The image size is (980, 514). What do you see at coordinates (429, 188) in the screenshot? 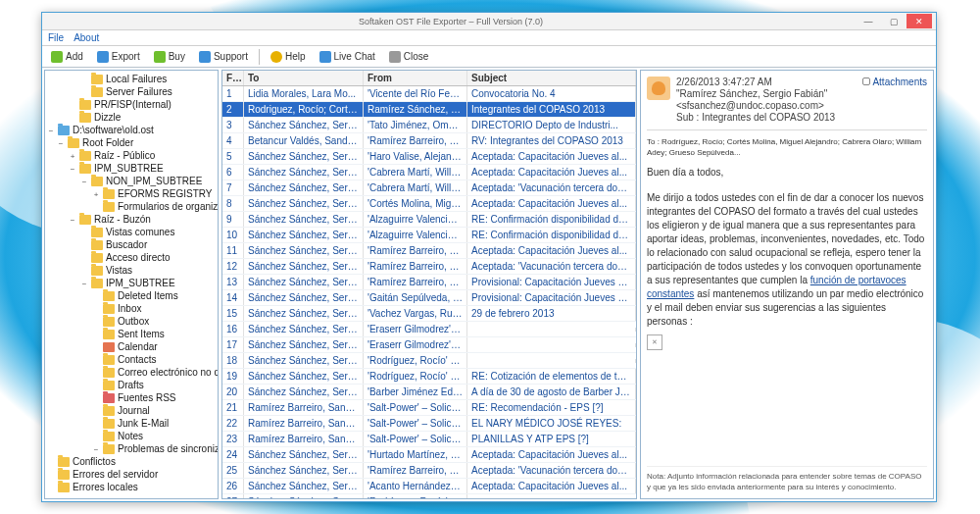
I see `message-row: 7Sánchez Sánchez, Sergio F...'Cabrera Ma…` at bounding box center [429, 188].